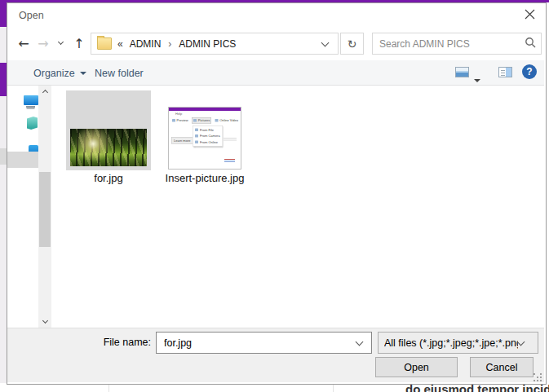  Describe the element at coordinates (458, 342) in the screenshot. I see `file-type-combobox: All files (*.jpg;*.jpeg;*.jpe;*.png;` at that location.